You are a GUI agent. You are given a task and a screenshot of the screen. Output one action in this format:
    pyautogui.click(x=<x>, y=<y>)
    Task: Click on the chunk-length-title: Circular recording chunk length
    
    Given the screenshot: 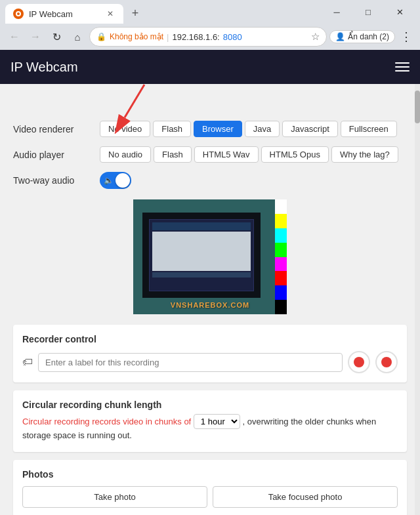 What is the action you would take?
    pyautogui.click(x=210, y=405)
    